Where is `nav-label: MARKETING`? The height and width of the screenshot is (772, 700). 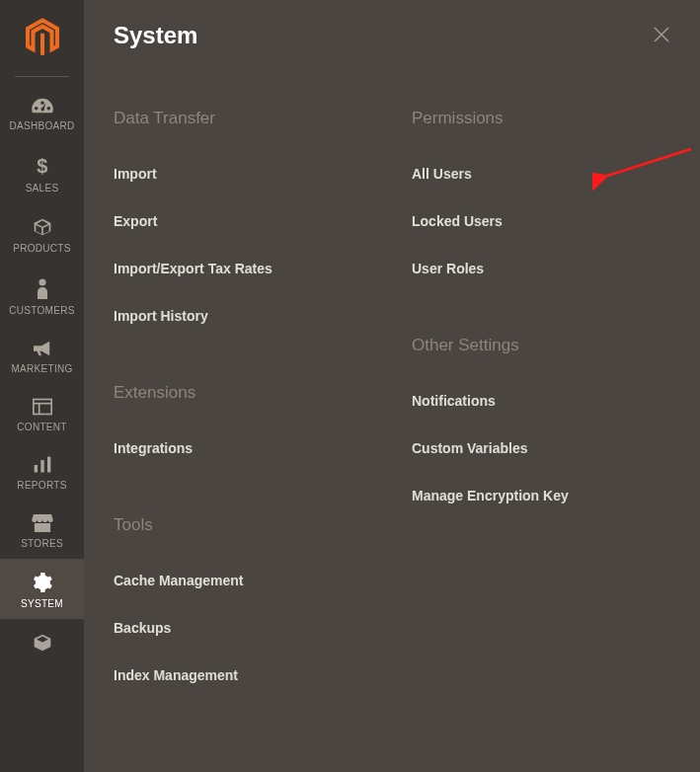
nav-label: MARKETING is located at coordinates (41, 369).